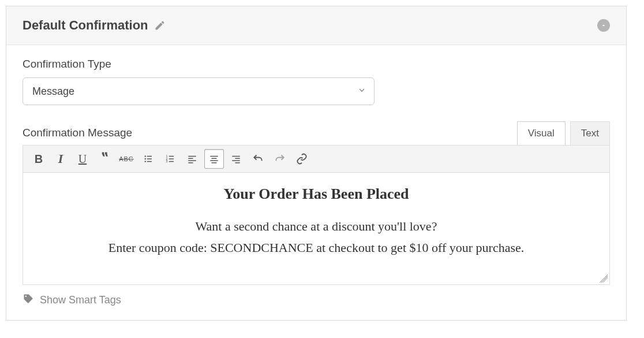  Describe the element at coordinates (604, 278) in the screenshot. I see `resize-handle` at that location.